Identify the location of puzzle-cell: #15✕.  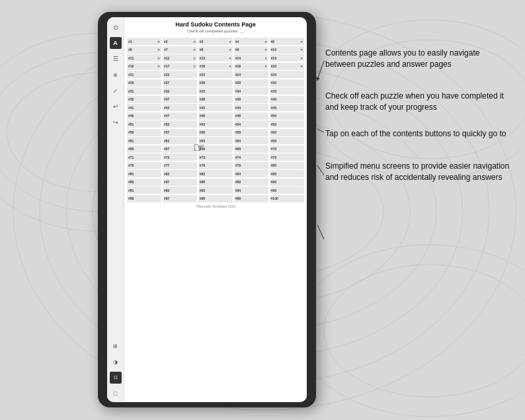
(287, 58).